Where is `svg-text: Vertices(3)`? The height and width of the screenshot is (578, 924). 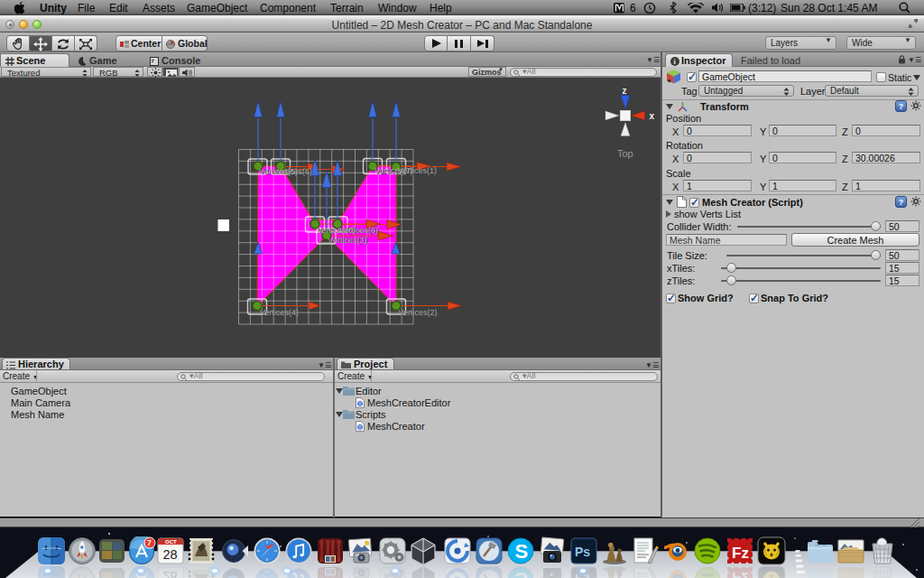 svg-text: Vertices(3) is located at coordinates (348, 240).